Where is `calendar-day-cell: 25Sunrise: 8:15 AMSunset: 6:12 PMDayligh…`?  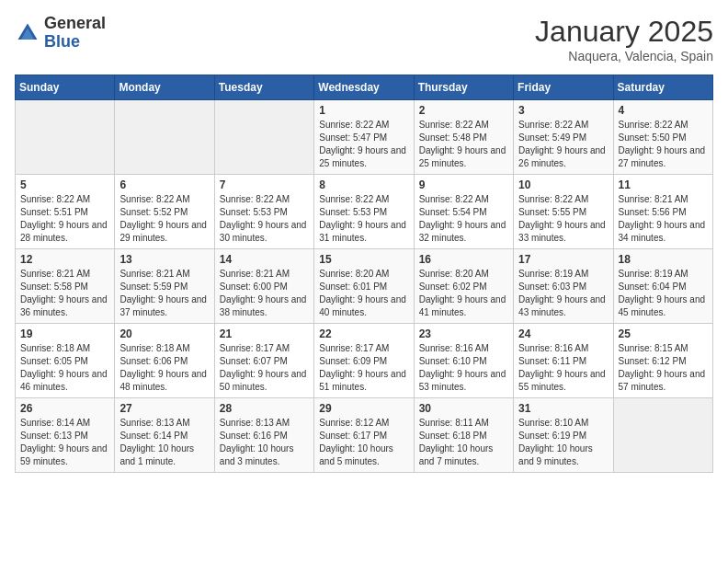
calendar-day-cell: 25Sunrise: 8:15 AMSunset: 6:12 PMDayligh… is located at coordinates (663, 361).